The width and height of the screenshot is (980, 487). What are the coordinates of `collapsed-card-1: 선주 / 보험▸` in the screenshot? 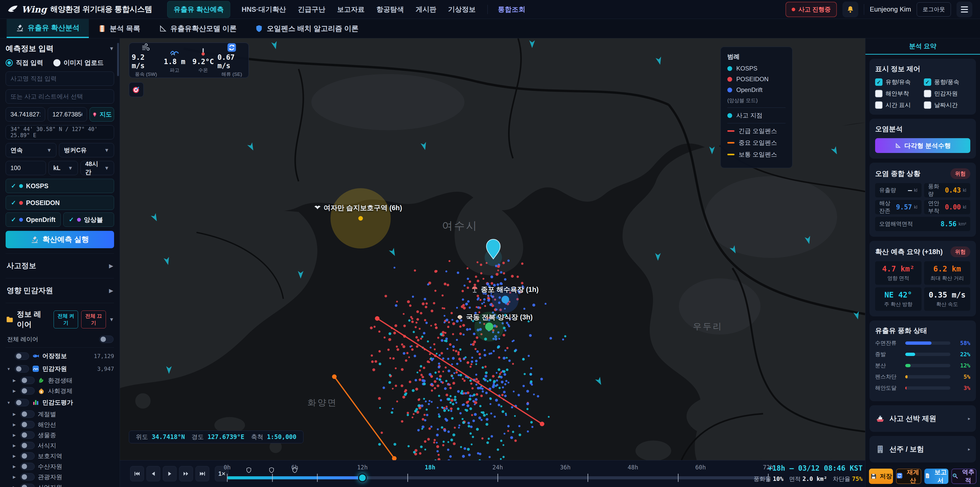 It's located at (923, 449).